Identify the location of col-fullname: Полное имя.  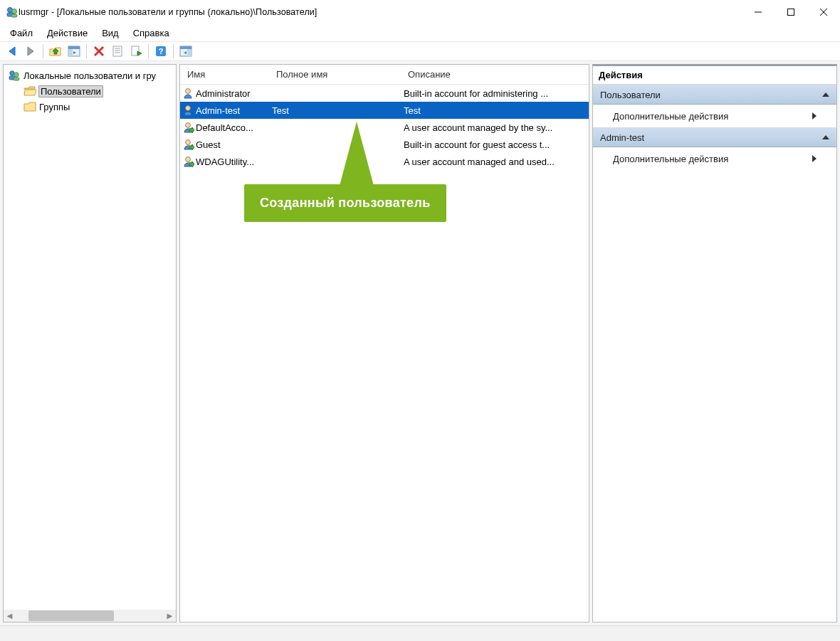
(335, 74).